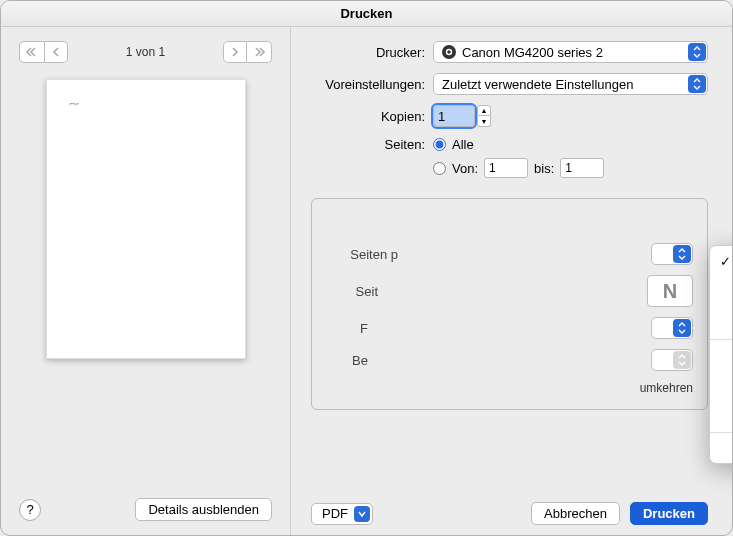 The height and width of the screenshot is (536, 733). What do you see at coordinates (56, 52) in the screenshot?
I see `prev-page-button` at bounding box center [56, 52].